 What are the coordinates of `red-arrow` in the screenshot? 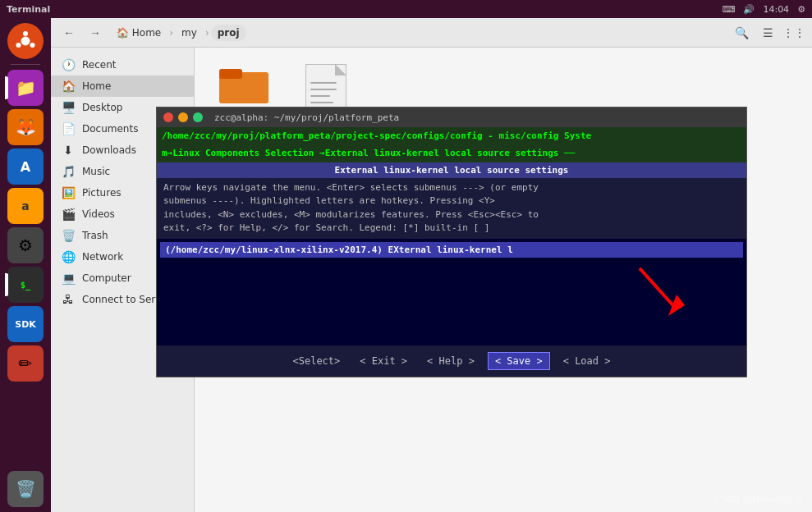 It's located at (664, 295).